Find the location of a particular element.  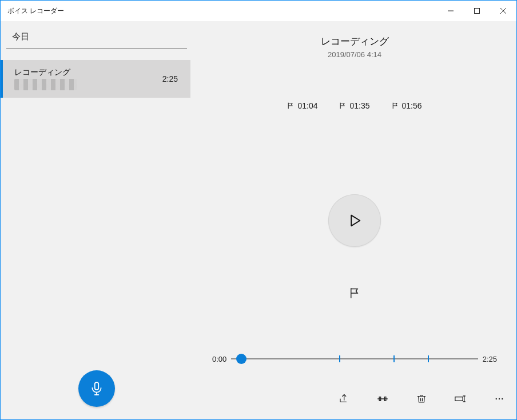

timeline: 0:00 2:25 is located at coordinates (355, 359).